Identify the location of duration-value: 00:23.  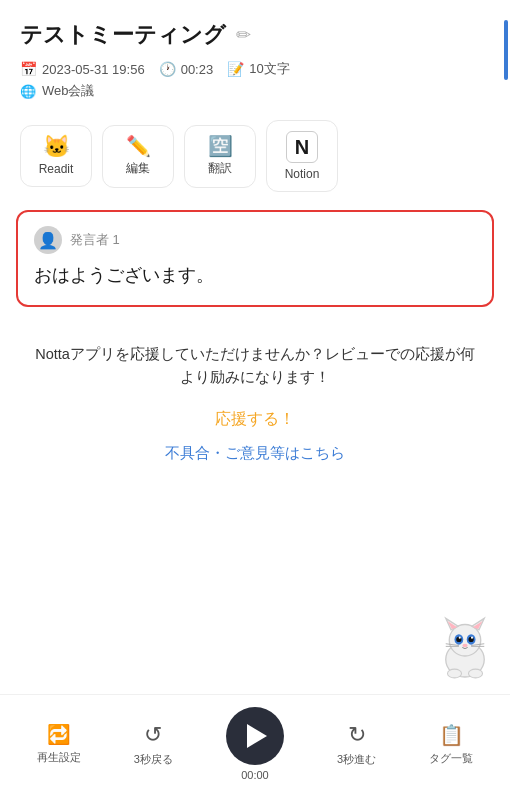
(198, 70).